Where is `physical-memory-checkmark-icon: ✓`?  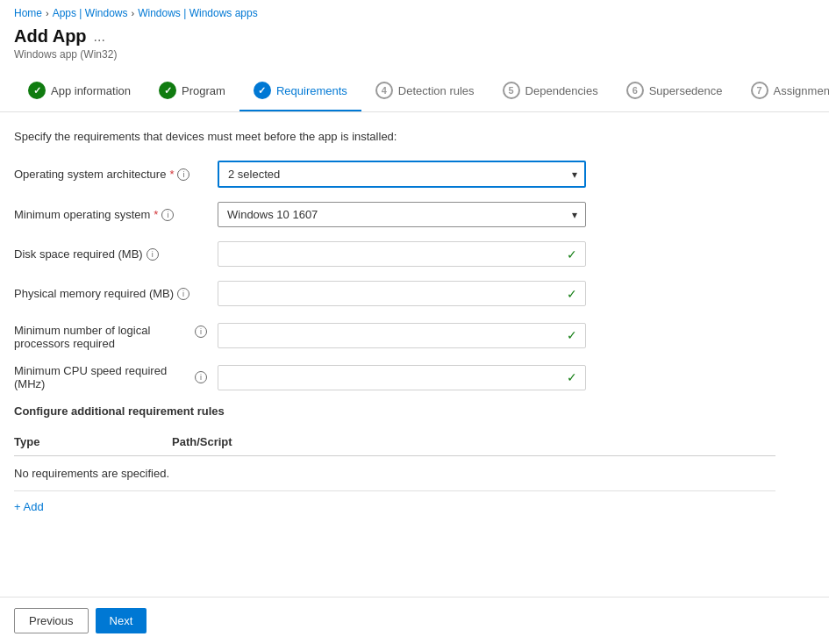
physical-memory-checkmark-icon: ✓ is located at coordinates (572, 294).